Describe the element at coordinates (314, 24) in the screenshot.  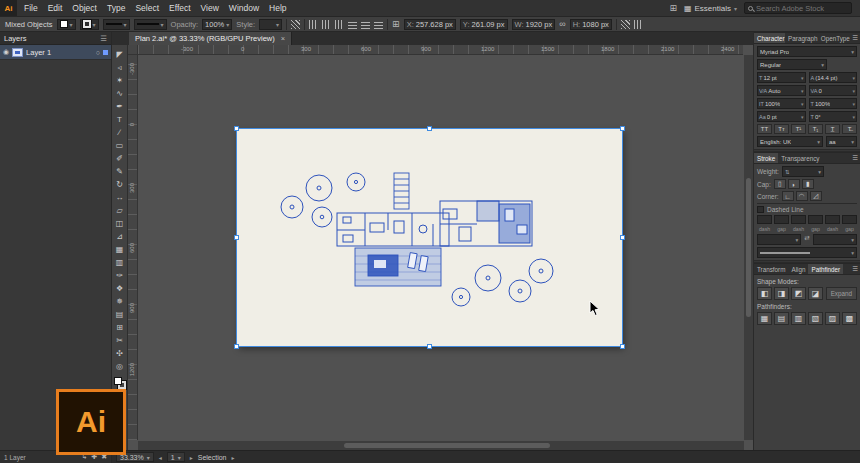
I see `align-left-icon` at that location.